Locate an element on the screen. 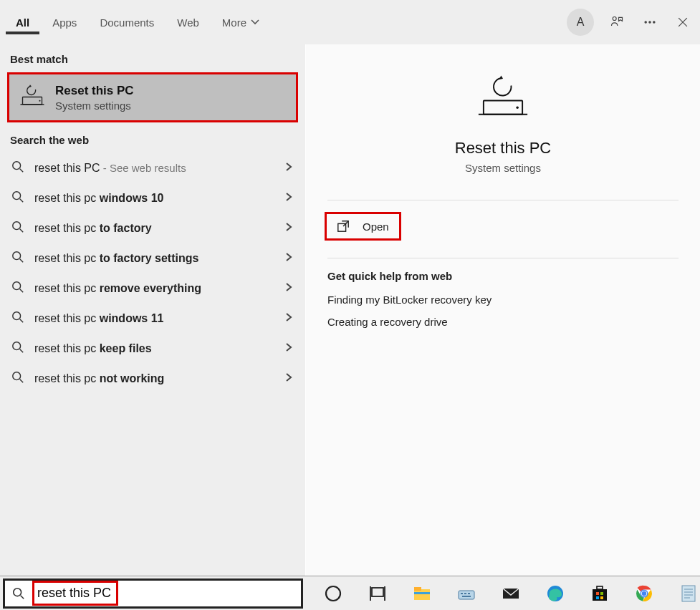 This screenshot has width=700, height=610. open-icon is located at coordinates (343, 226).